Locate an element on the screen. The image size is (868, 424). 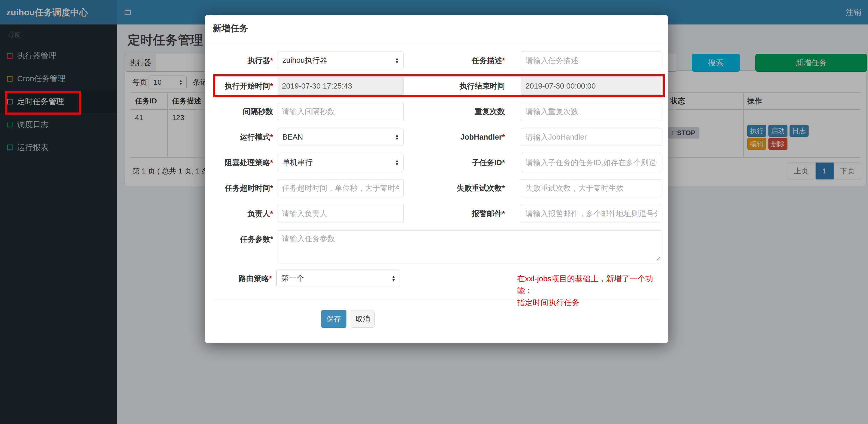
task-params-textarea is located at coordinates (470, 247).